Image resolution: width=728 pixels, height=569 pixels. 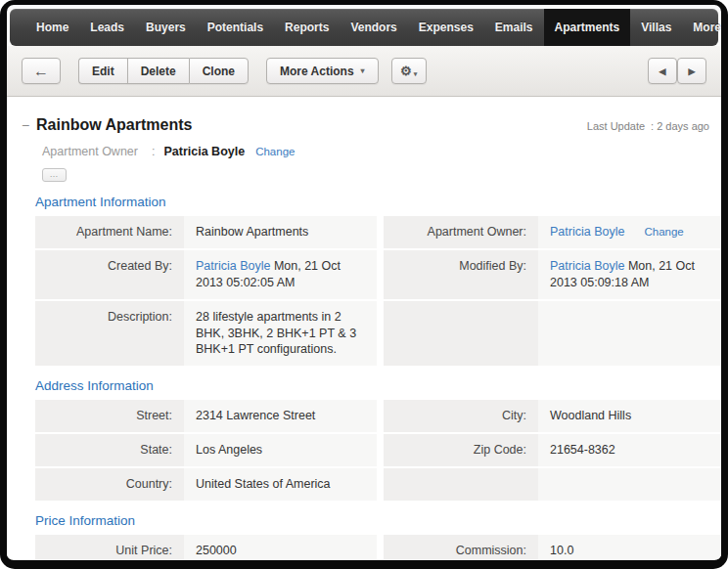 What do you see at coordinates (364, 71) in the screenshot?
I see `record-toolbar: ← Edit Delete Clone More Actions ▾ ⚙ ▾ ◀` at bounding box center [364, 71].